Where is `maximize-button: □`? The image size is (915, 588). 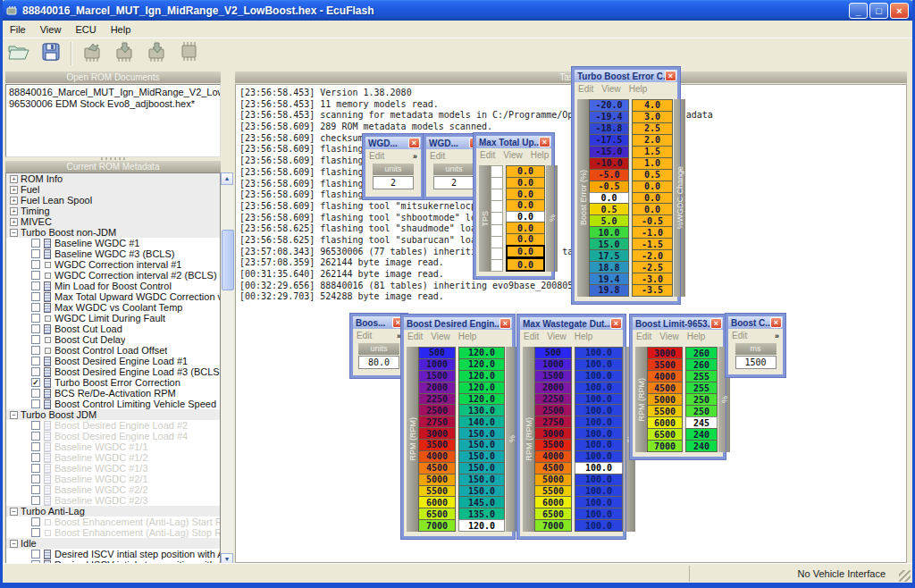
maximize-button: □ is located at coordinates (879, 11).